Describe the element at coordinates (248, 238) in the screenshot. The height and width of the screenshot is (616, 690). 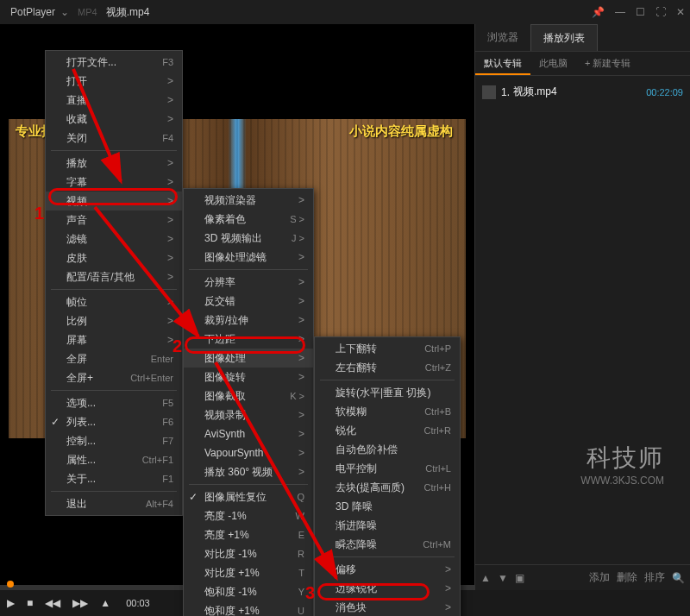
I see `menu-item: 3D 视频输出J >` at that location.